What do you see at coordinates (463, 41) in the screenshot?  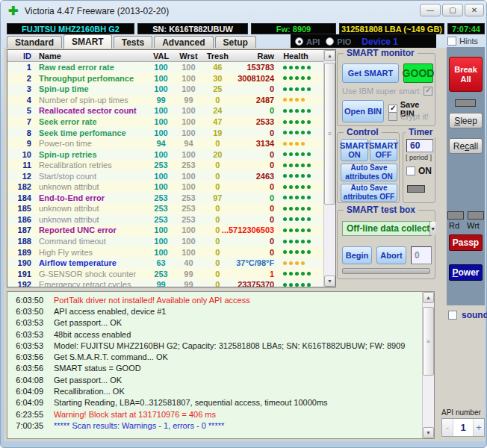 I see `hints-toggle: Hints` at bounding box center [463, 41].